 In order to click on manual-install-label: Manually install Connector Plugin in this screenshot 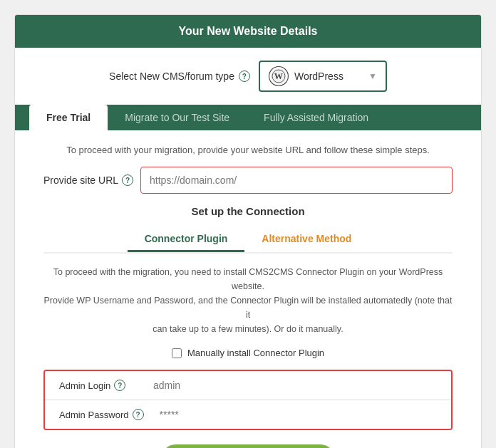, I will do `click(256, 353)`.